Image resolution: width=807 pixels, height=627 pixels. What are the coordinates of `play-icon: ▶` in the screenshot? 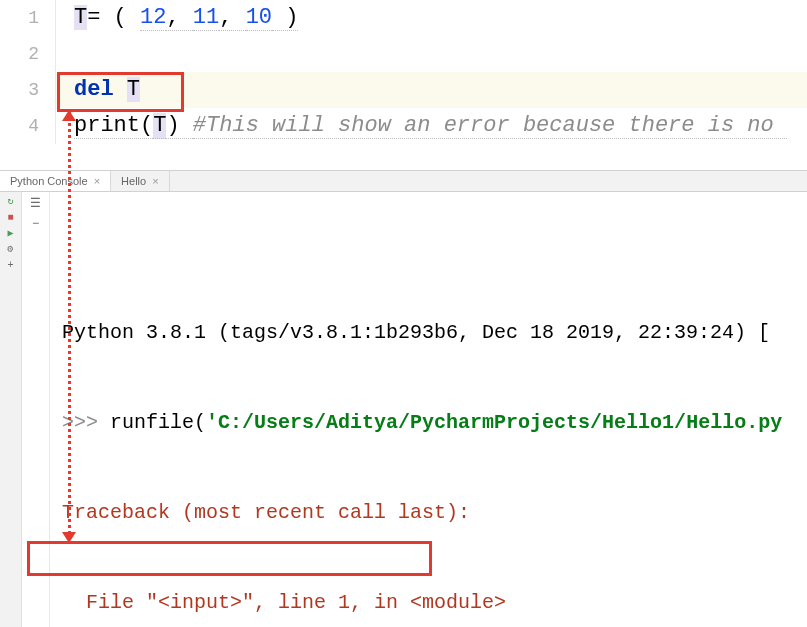 It's located at (11, 234).